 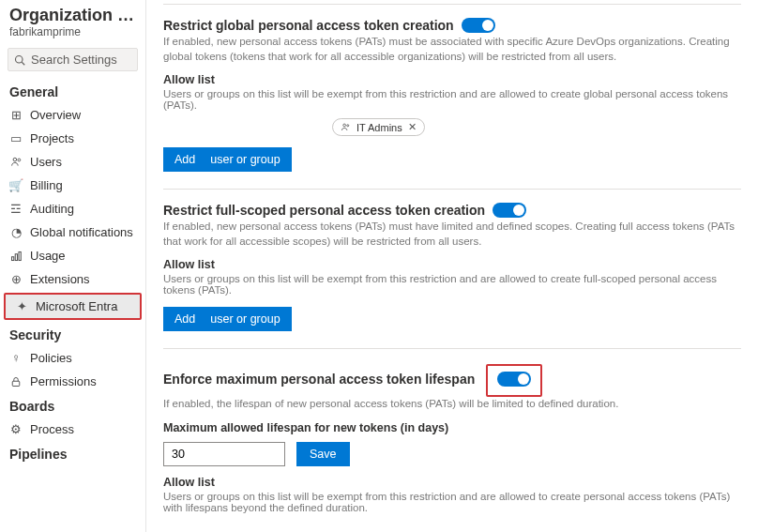 I want to click on sidebar-item-projects: ▭Projects, so click(x=73, y=139).